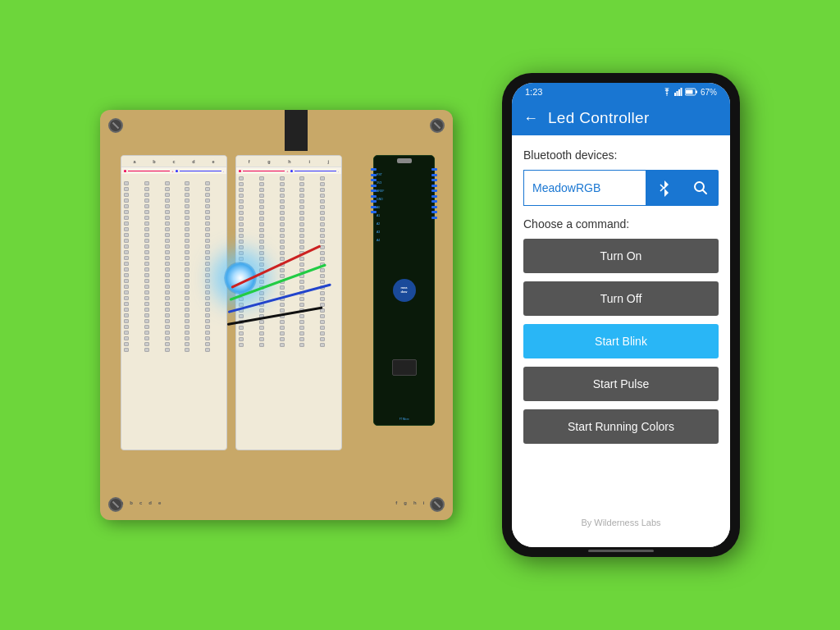 Image resolution: width=840 pixels, height=630 pixels. I want to click on device-name-display: MeadowRGB, so click(585, 188).